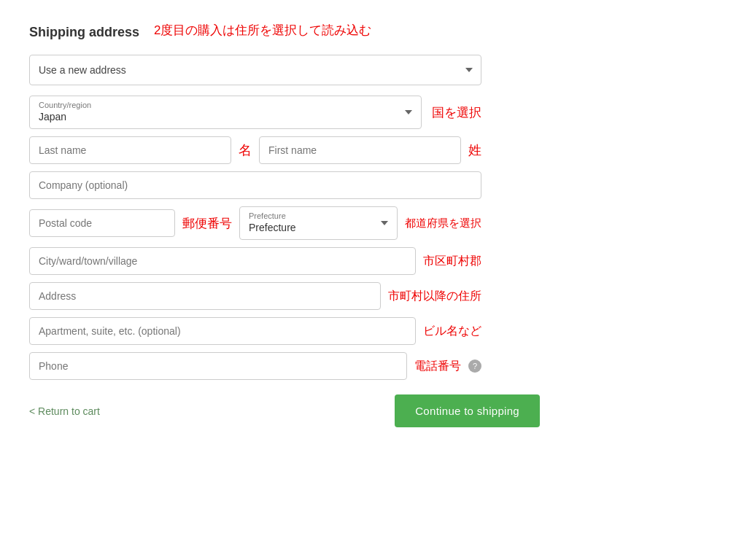 The width and height of the screenshot is (747, 560). Describe the element at coordinates (475, 150) in the screenshot. I see `first-name-annotation: 姓` at that location.